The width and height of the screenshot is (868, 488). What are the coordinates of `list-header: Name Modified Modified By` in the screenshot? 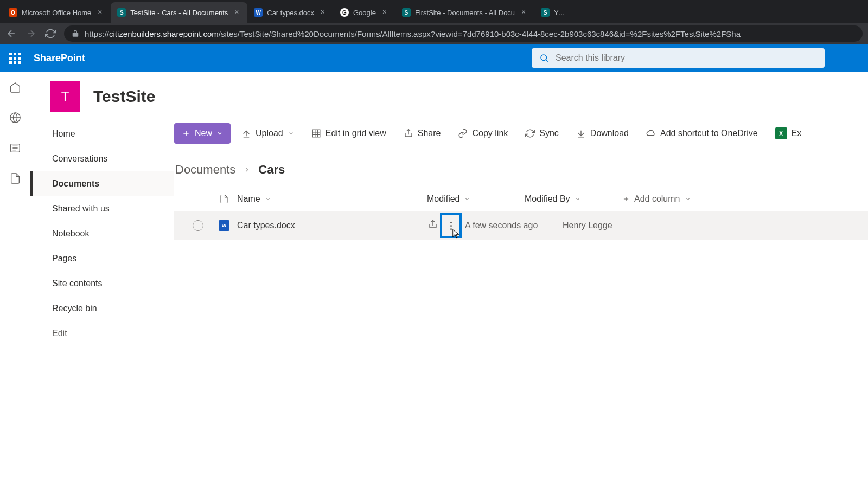 It's located at (521, 199).